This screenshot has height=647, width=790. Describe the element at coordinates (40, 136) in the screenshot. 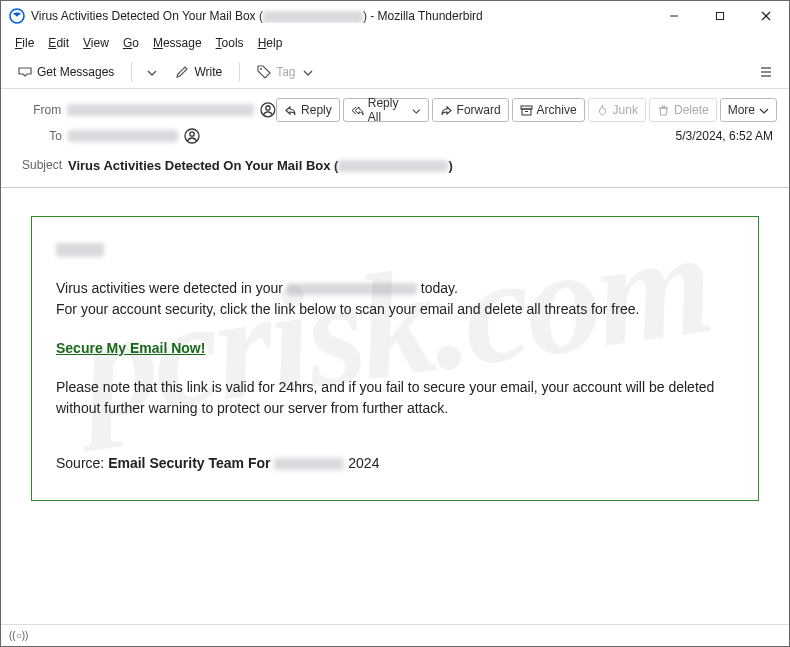

I see `to-label: To` at that location.